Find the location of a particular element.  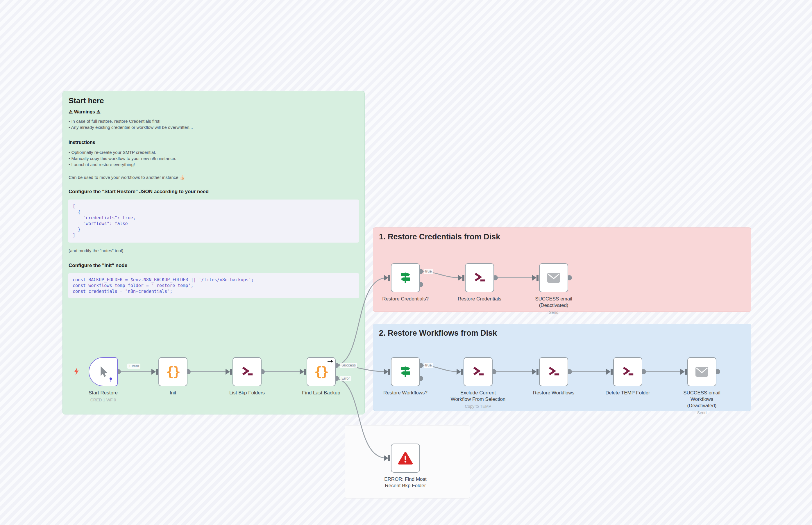

node-label-find-last-backup: Find Last Backup is located at coordinates (321, 393).